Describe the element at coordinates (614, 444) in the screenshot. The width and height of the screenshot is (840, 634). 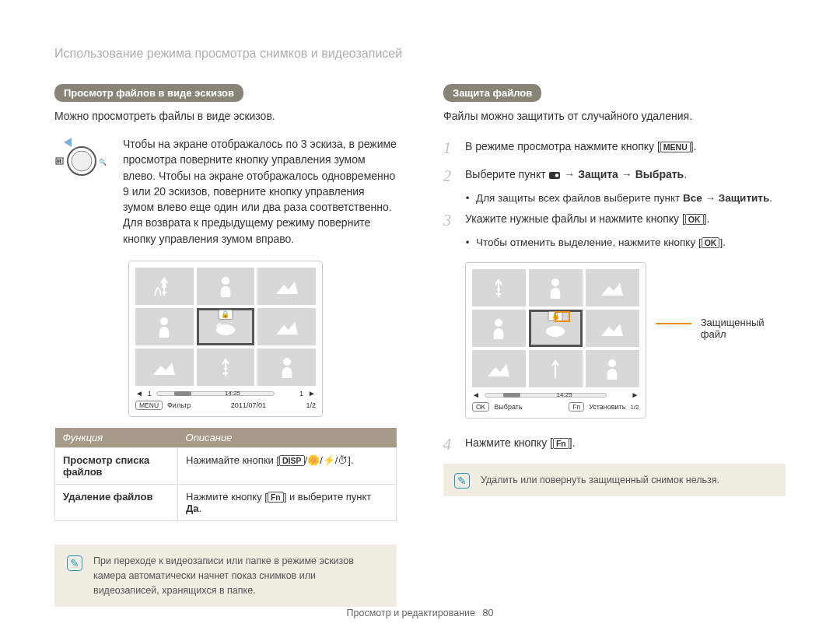
I see `step-4: 4 Нажмите кнопку [Fn].` at that location.